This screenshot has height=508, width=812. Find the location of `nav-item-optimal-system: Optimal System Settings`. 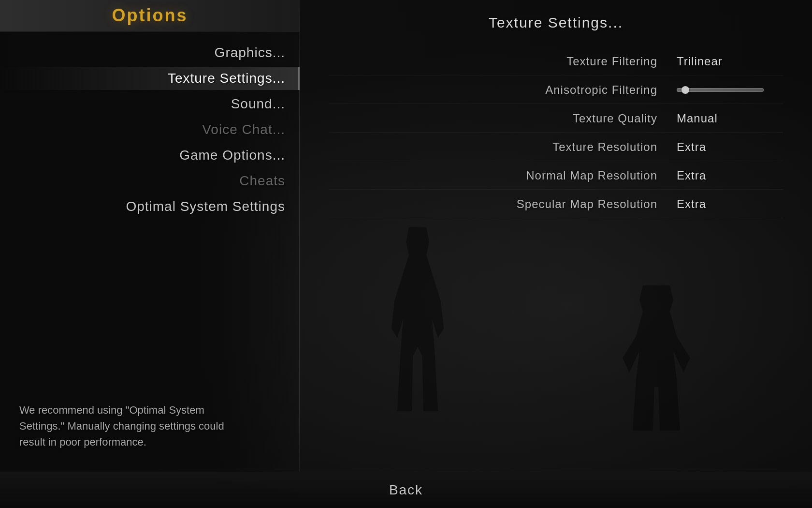

nav-item-optimal-system: Optimal System Settings is located at coordinates (150, 207).